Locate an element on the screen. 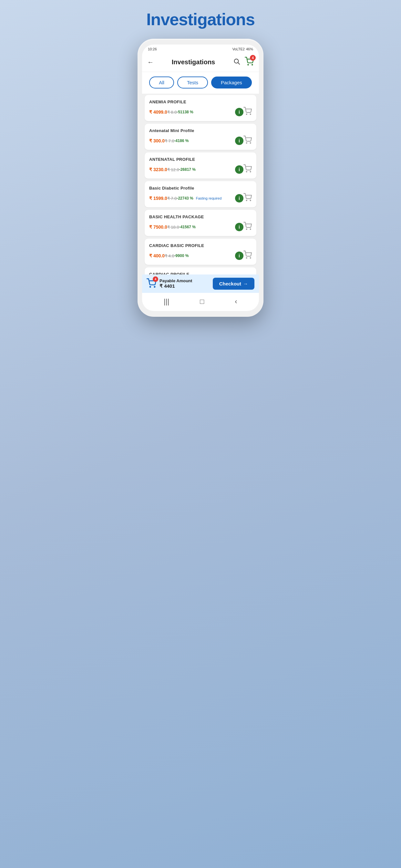  info-button-4: i is located at coordinates (239, 227).